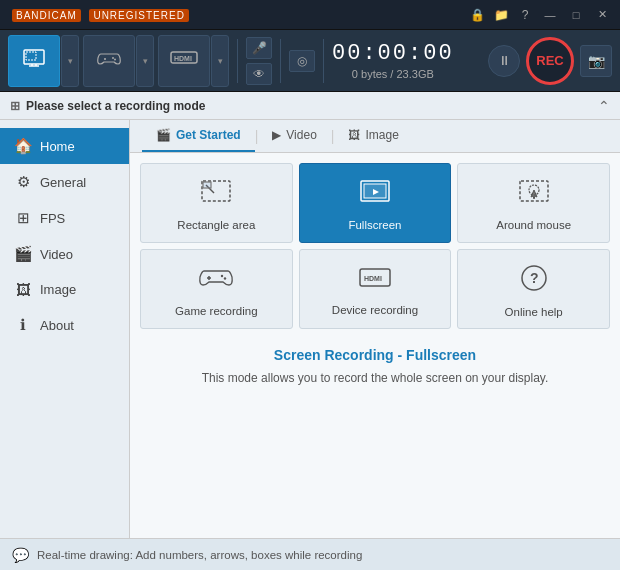  I want to click on fullscreen-icon, so click(375, 195).